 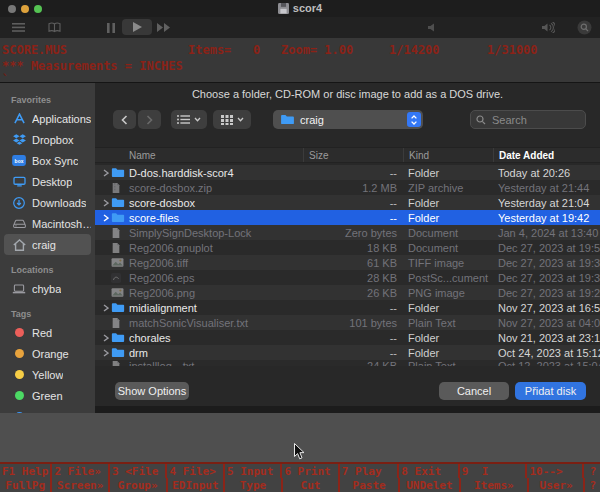 I want to click on sidebar-item-orange: Orange, so click(x=48, y=354).